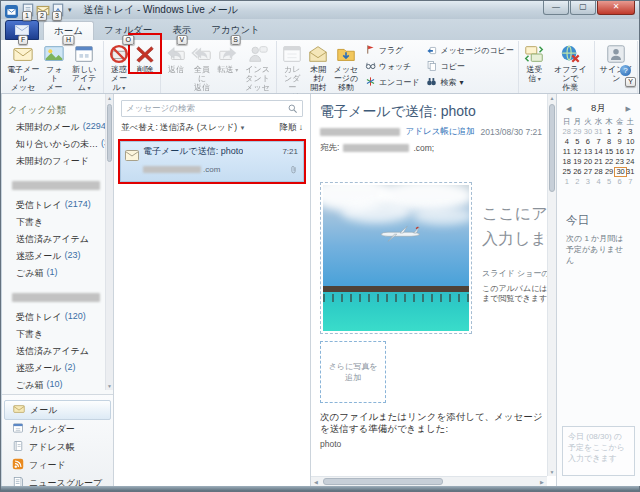 Image resolution: width=640 pixels, height=492 pixels. I want to click on sidebar-item-迷惑メール: 迷惑メール(23), so click(54, 256).